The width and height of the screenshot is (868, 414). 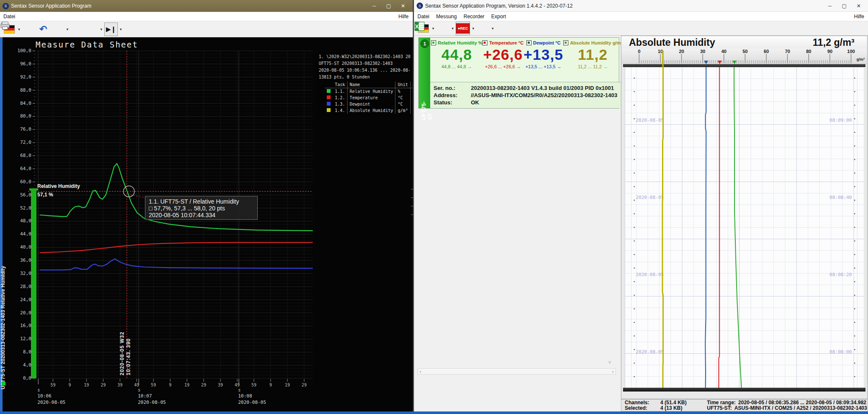 I want to click on legend-time-range: 2020-08-05 10:06:54.136 ... 2020-08-05 1…, so click(x=364, y=70).